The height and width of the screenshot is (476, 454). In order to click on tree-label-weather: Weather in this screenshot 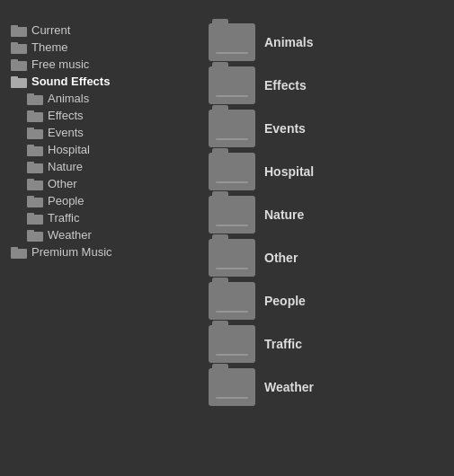, I will do `click(70, 235)`.